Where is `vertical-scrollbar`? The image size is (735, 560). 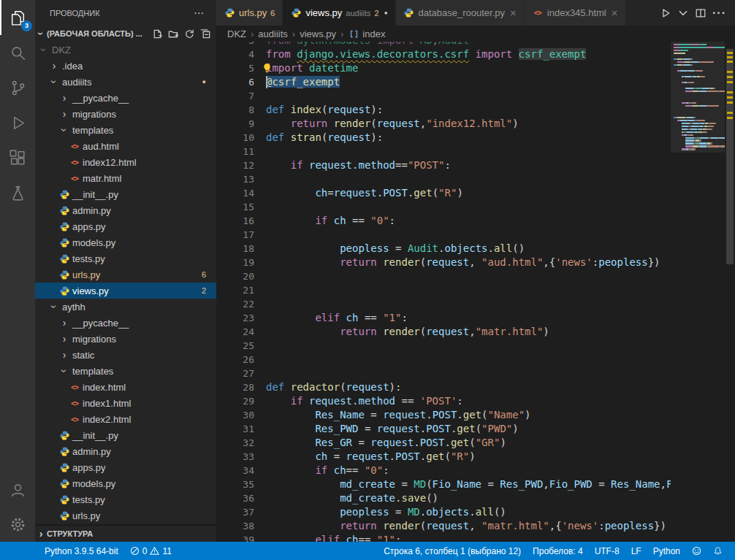
vertical-scrollbar is located at coordinates (730, 292).